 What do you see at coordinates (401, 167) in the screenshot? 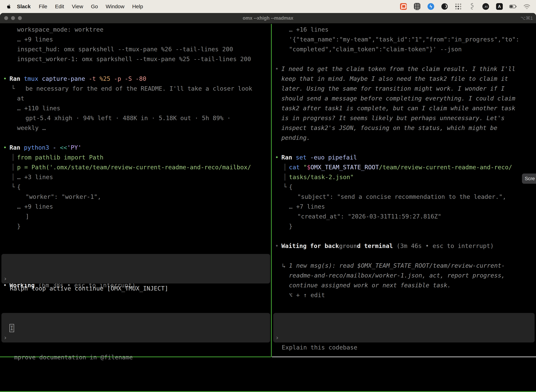
I see `line-text: cat "$OMX_TEAM_STATE_ROOT/team/review-cu…` at bounding box center [401, 167].